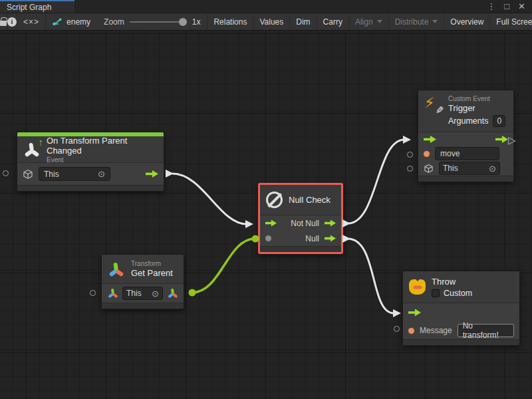 The width and height of the screenshot is (532, 399). I want to click on arguments-field: 0, so click(499, 121).